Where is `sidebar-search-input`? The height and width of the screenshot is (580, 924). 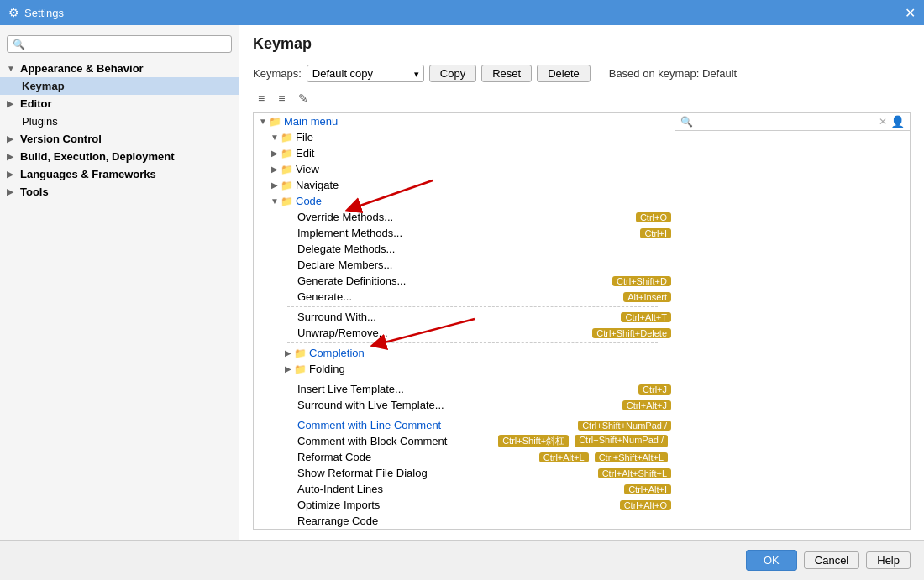
sidebar-search-input is located at coordinates (126, 44).